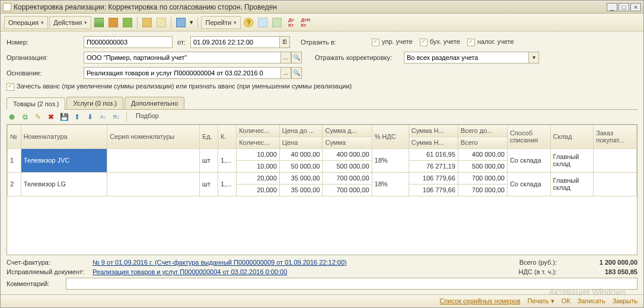  Describe the element at coordinates (181, 42) in the screenshot. I see `from-label: от:` at that location.